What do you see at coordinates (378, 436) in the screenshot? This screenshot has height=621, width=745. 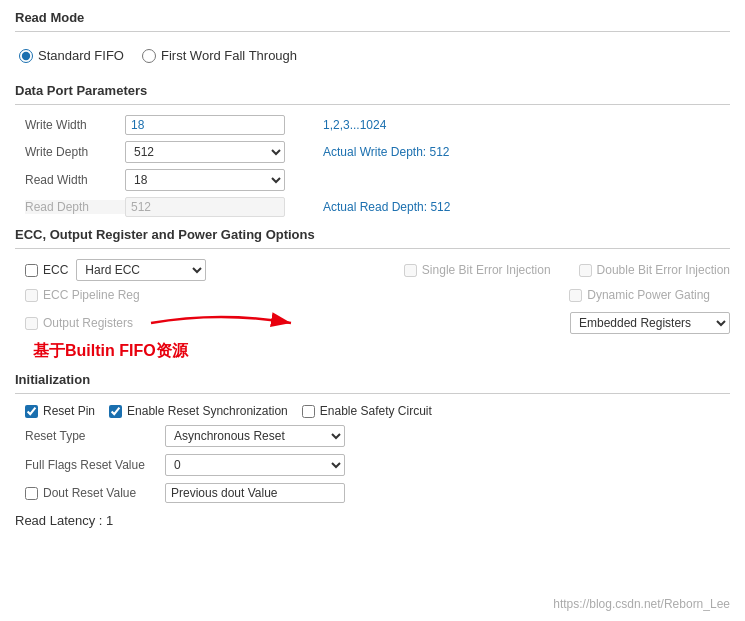 I see `reset-type-row: Reset Type Asynchronous Reset Synchronou…` at bounding box center [378, 436].